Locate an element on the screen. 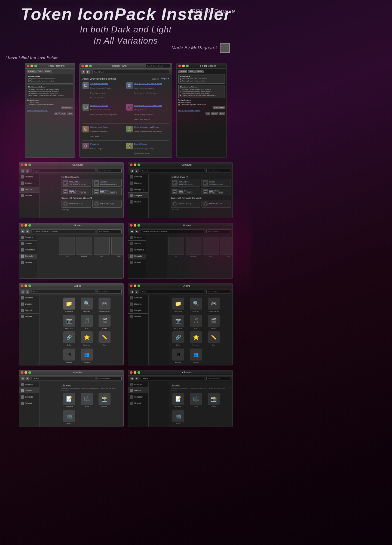 The image size is (392, 545). radio-same is located at coordinates (29, 79).